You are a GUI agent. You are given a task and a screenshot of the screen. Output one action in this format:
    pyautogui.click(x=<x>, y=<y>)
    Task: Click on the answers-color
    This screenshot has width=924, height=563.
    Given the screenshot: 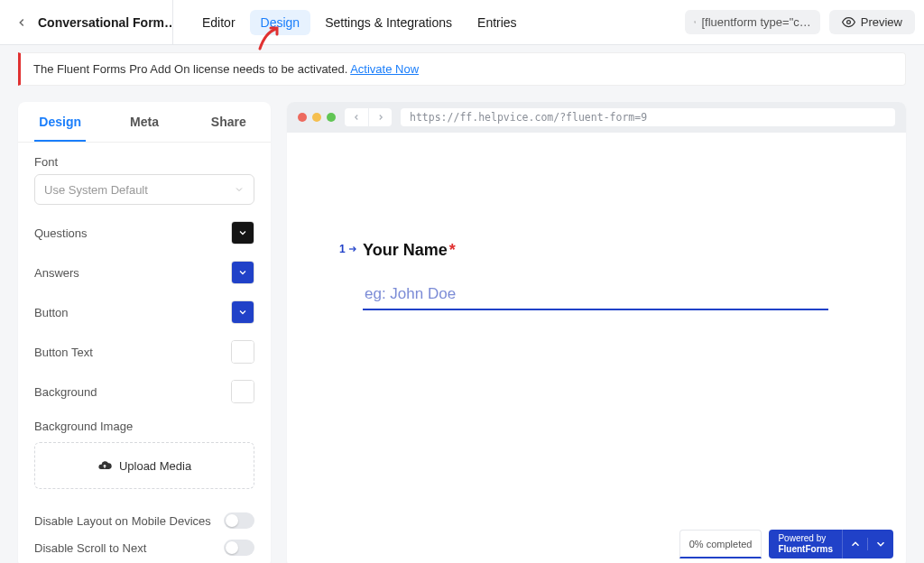 What is the action you would take?
    pyautogui.click(x=243, y=272)
    